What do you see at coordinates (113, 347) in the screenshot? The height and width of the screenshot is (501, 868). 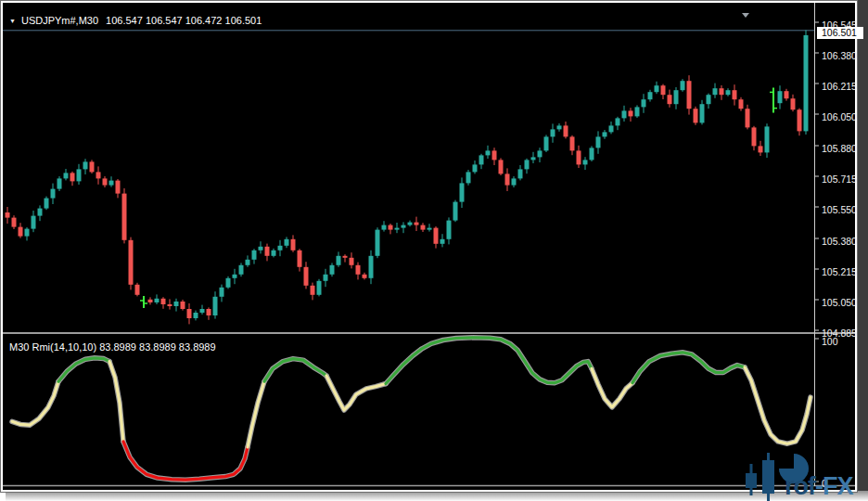 I see `indicator-title: M30 Rmi(14,10,10) 83.8989 83.8989 83.898…` at bounding box center [113, 347].